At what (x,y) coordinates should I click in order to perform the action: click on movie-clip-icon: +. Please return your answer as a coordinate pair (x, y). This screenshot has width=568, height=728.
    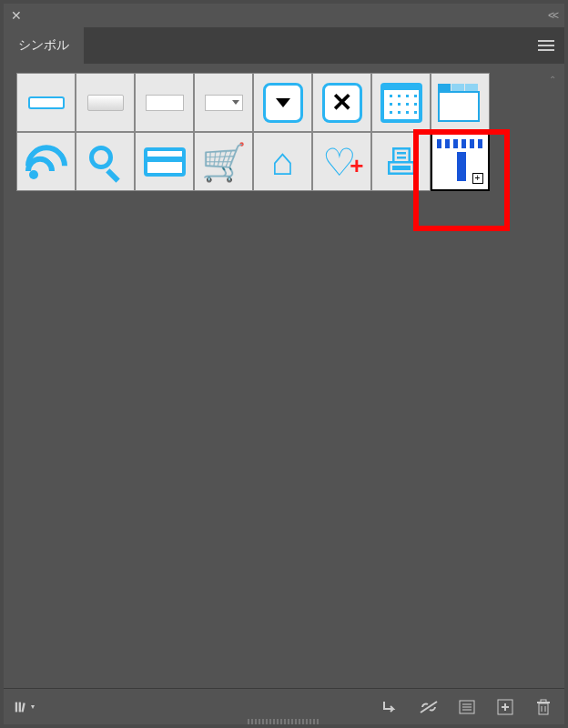
    Looking at the image, I should click on (461, 162).